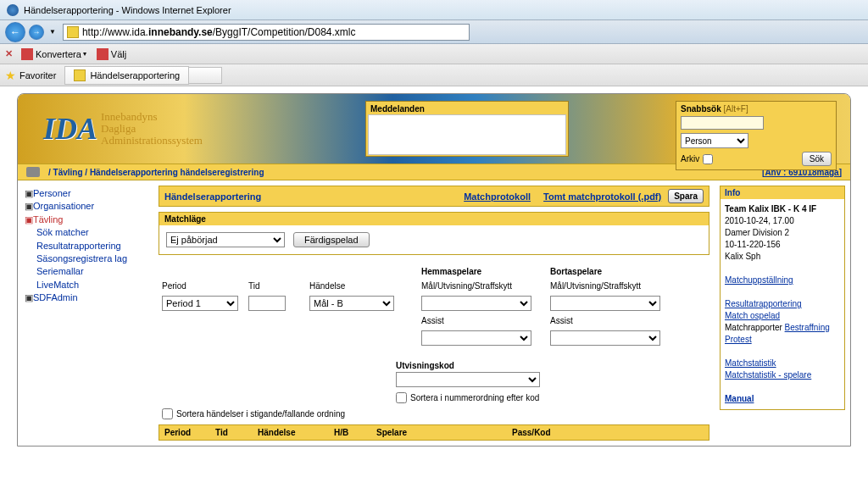 This screenshot has height=477, width=868. I want to click on tomt-matchprotokoll-link: Tomt matchprotokoll (.pdf), so click(602, 197).